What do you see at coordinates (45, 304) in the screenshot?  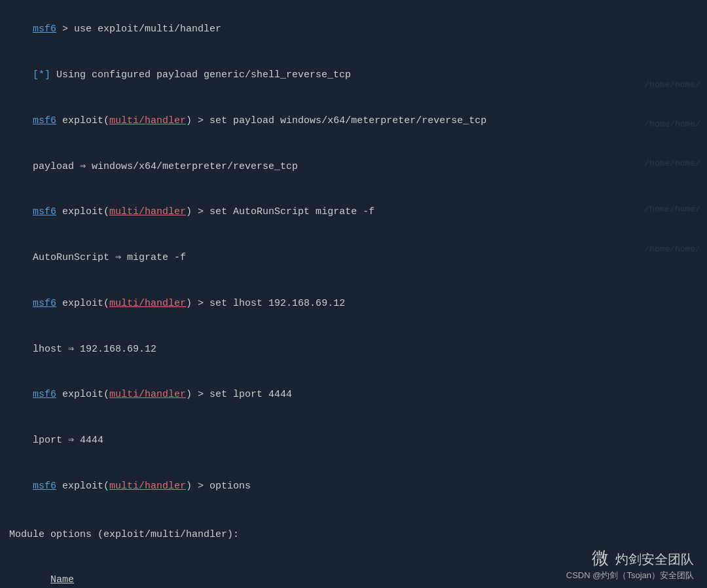 I see `prompt-msf6-7: msf6` at bounding box center [45, 304].